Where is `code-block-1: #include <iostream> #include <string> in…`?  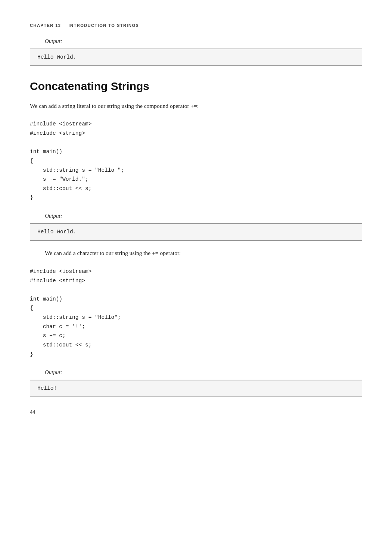
code-block-1: #include <iostream> #include <string> in… is located at coordinates (196, 161).